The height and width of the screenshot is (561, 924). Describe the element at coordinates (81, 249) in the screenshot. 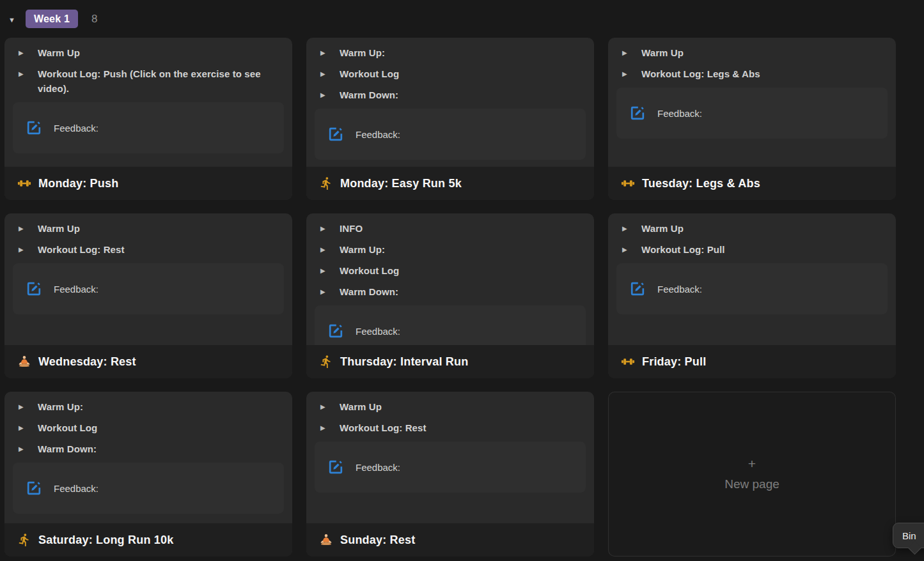

I see `toggle-label: Workout Log: Rest` at that location.